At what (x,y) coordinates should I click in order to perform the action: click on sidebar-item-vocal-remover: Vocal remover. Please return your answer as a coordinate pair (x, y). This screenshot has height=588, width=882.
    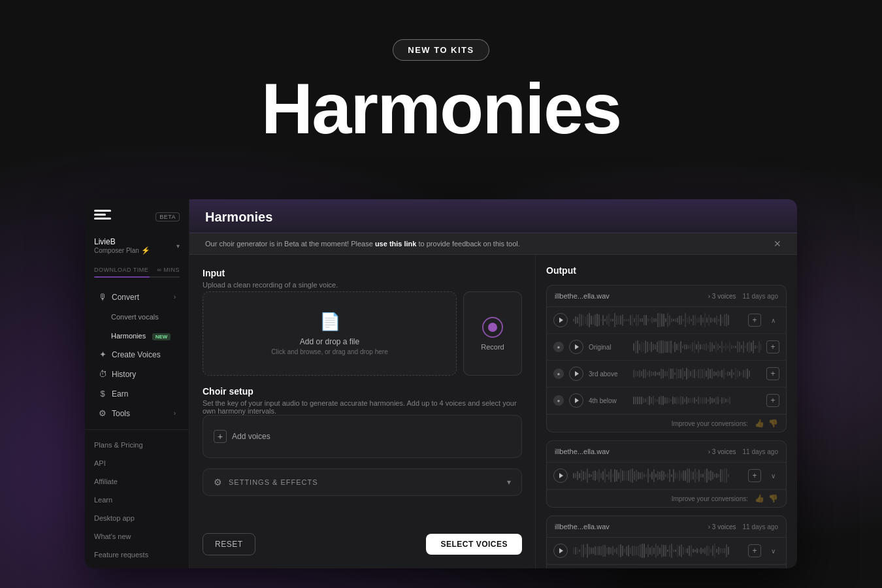
    Looking at the image, I should click on (137, 426).